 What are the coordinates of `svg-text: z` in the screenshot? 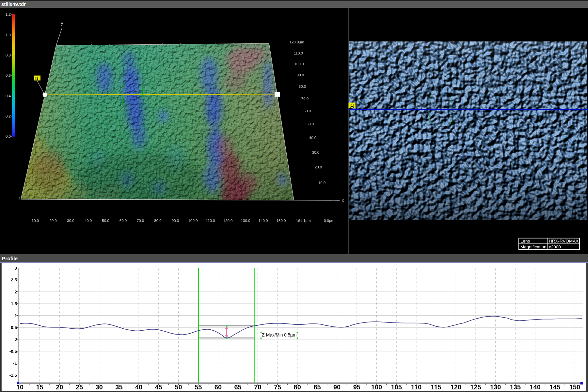 It's located at (20, 198).